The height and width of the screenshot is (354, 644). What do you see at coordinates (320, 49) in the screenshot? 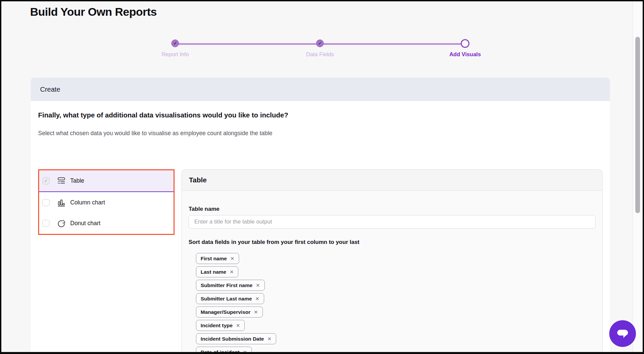
I see `step-data-fields: ✓ Data Fields` at bounding box center [320, 49].